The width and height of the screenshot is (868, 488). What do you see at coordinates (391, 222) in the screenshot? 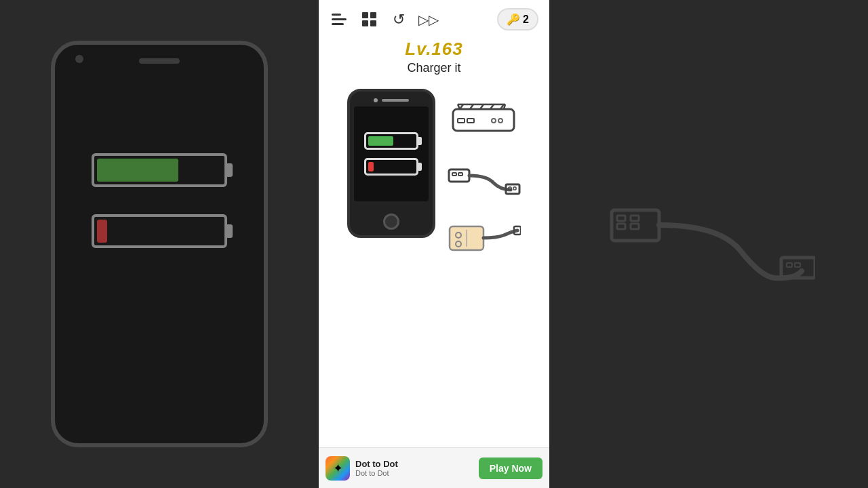
I see `phone-home-button` at bounding box center [391, 222].